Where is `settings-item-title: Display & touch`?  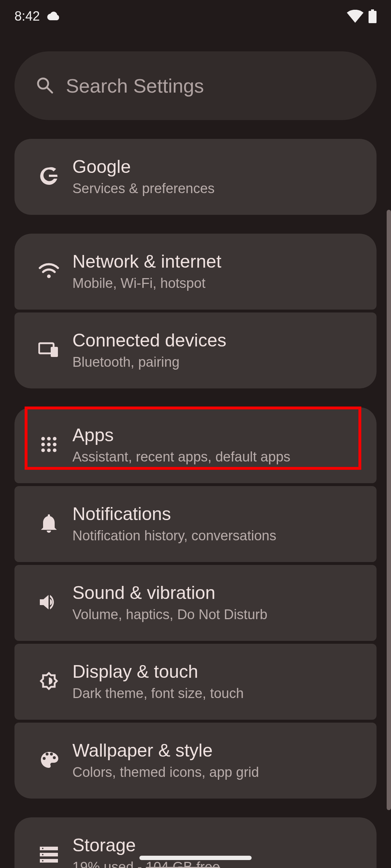
settings-item-title: Display & touch is located at coordinates (219, 672).